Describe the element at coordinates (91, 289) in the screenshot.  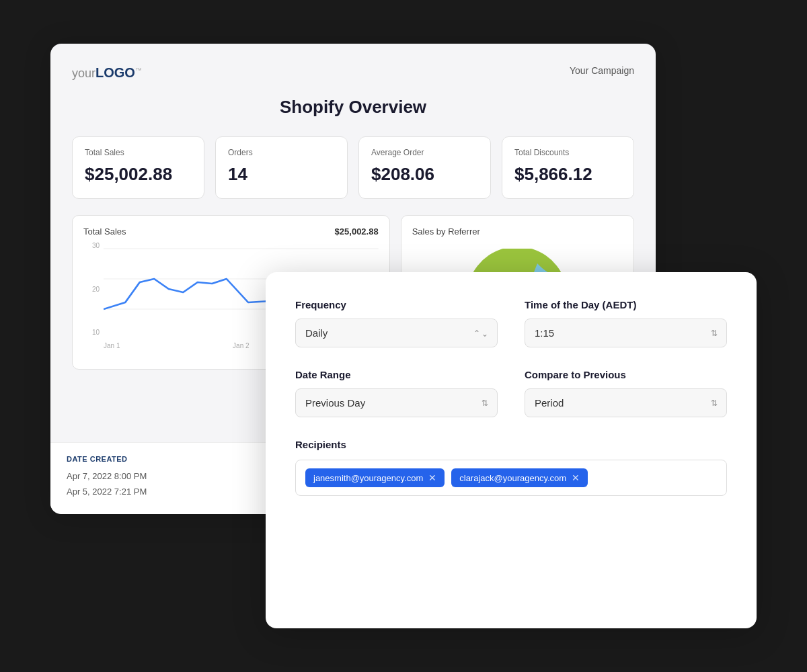
I see `y-label-1: 20` at that location.